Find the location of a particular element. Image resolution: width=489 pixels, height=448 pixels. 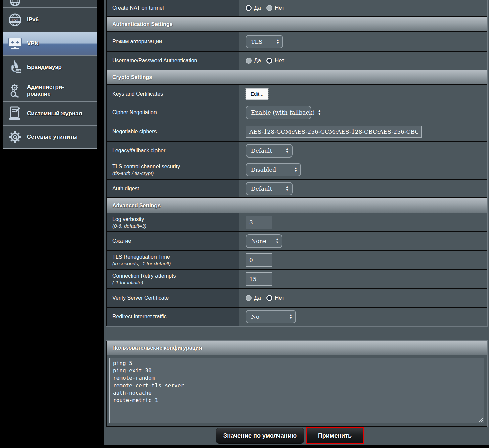

tls-renegotiation-input is located at coordinates (259, 260).